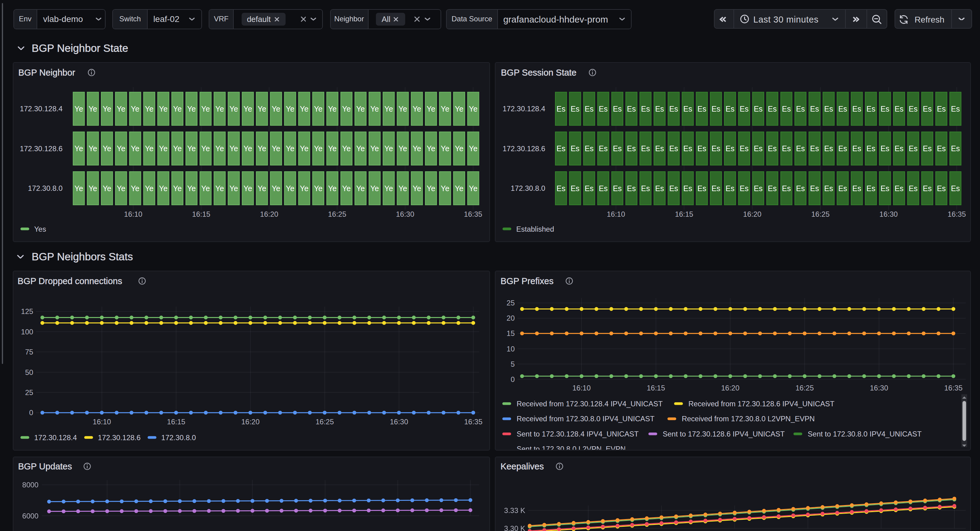 This screenshot has height=531, width=980. Describe the element at coordinates (45, 188) in the screenshot. I see `svg-text: 172.30.8.0` at that location.